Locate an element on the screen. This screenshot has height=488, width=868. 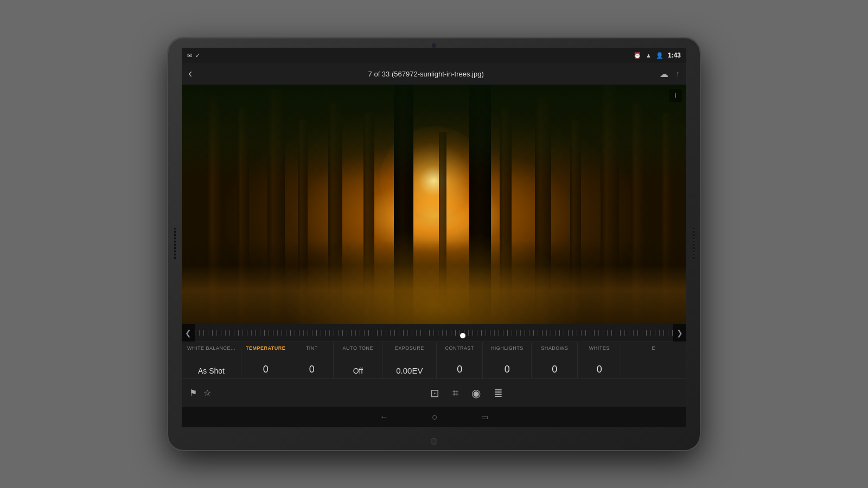
adj-exposure-value: 0.00EV is located at coordinates (409, 371).